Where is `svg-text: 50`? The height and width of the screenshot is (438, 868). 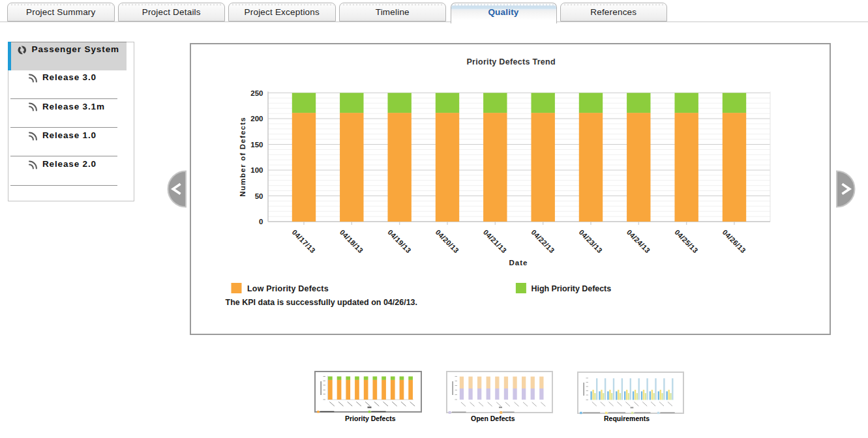 svg-text: 50 is located at coordinates (258, 196).